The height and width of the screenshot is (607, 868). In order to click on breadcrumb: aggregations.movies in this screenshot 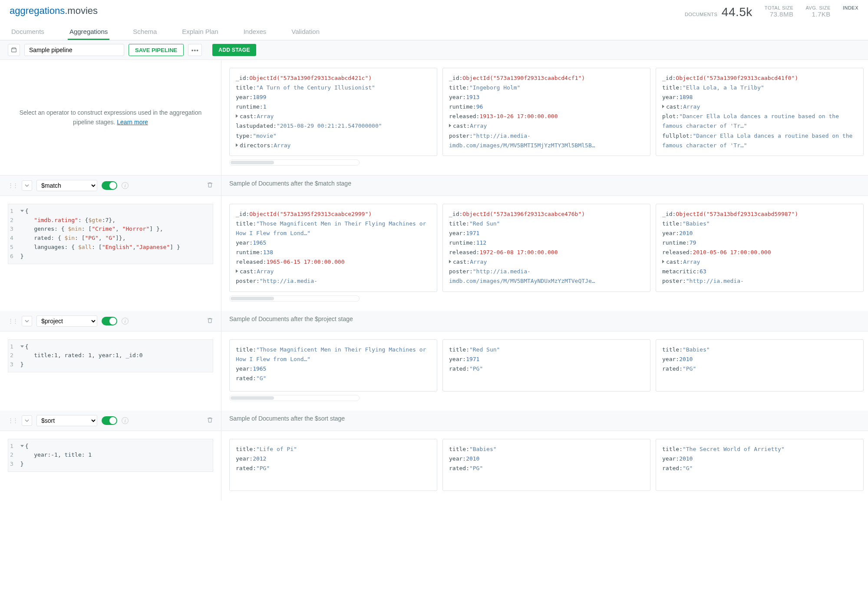, I will do `click(54, 11)`.